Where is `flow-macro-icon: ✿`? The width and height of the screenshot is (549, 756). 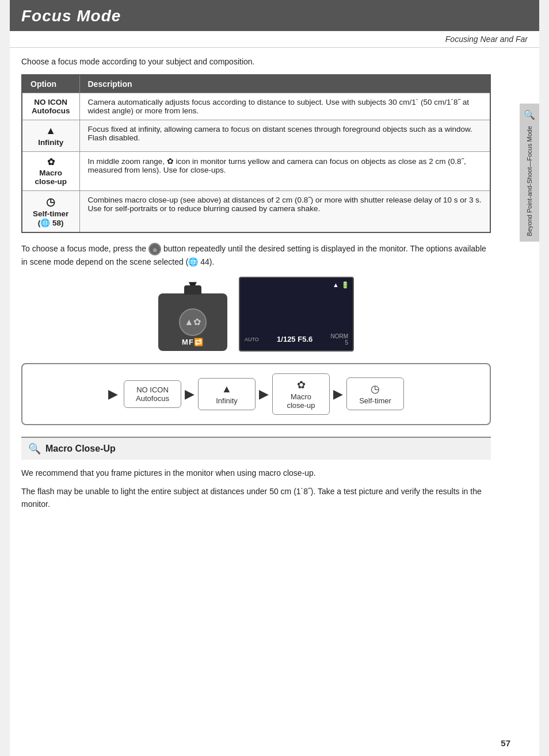
flow-macro-icon: ✿ is located at coordinates (301, 385).